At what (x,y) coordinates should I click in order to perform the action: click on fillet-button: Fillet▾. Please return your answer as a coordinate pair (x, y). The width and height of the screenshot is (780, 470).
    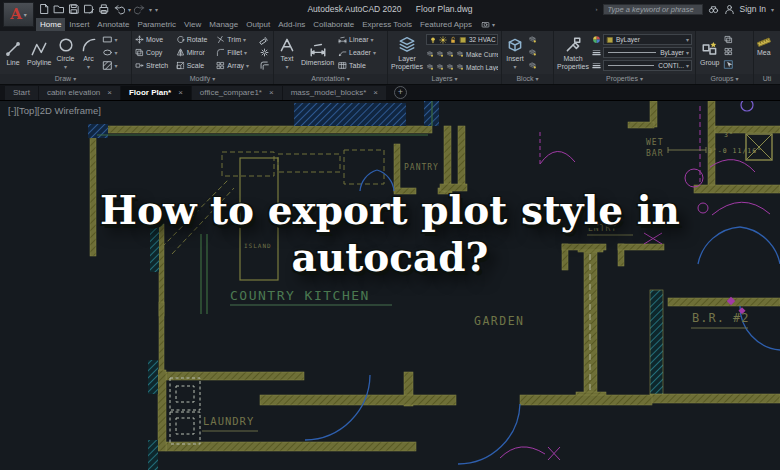
    Looking at the image, I should click on (236, 52).